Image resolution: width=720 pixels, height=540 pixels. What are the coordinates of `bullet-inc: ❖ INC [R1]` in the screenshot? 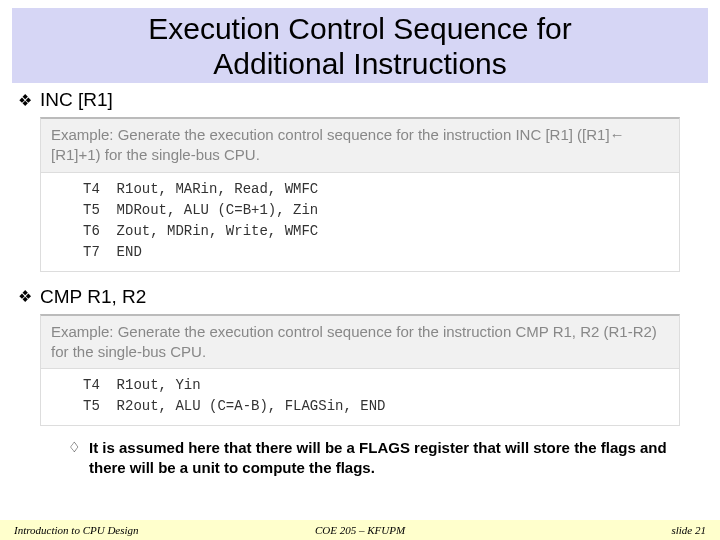 It's located at (360, 100).